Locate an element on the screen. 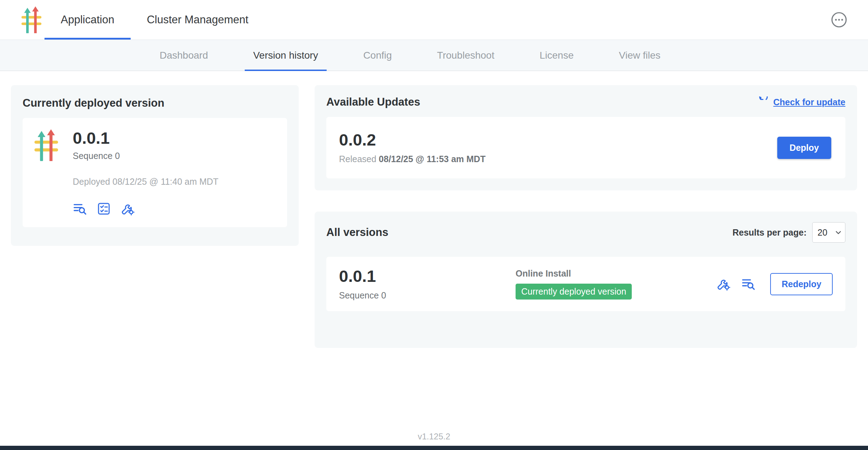 The image size is (868, 450). tab-application-label: Application is located at coordinates (88, 20).